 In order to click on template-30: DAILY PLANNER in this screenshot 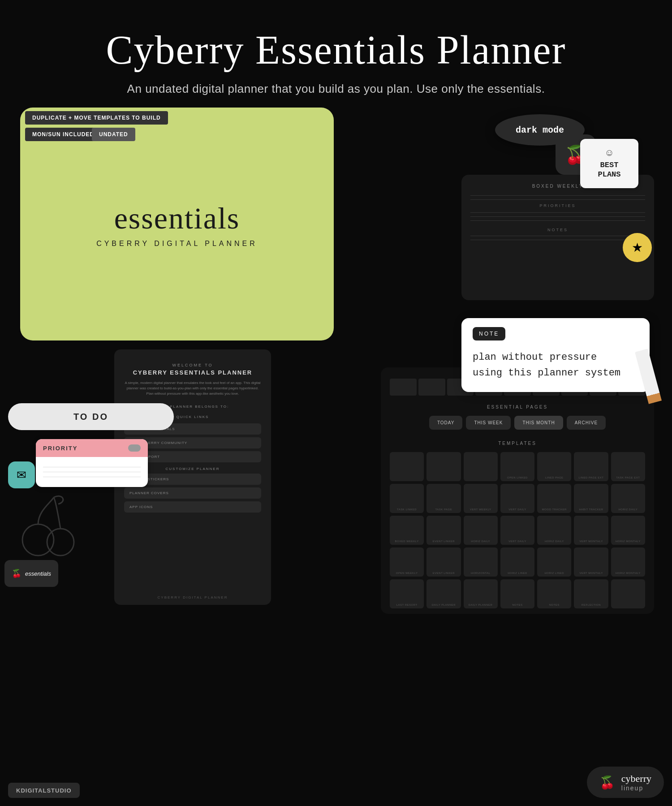, I will do `click(444, 594)`.